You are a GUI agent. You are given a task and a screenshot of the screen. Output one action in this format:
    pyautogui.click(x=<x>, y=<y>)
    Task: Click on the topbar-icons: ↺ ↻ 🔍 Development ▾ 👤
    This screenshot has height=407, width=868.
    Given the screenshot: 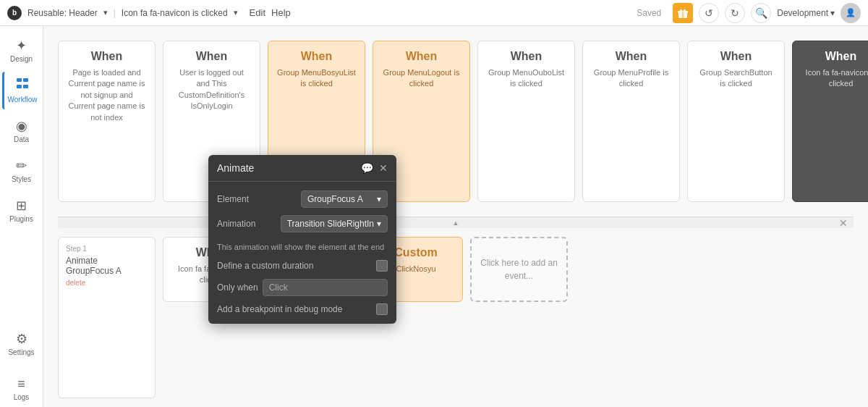 What is the action you would take?
    pyautogui.click(x=767, y=13)
    